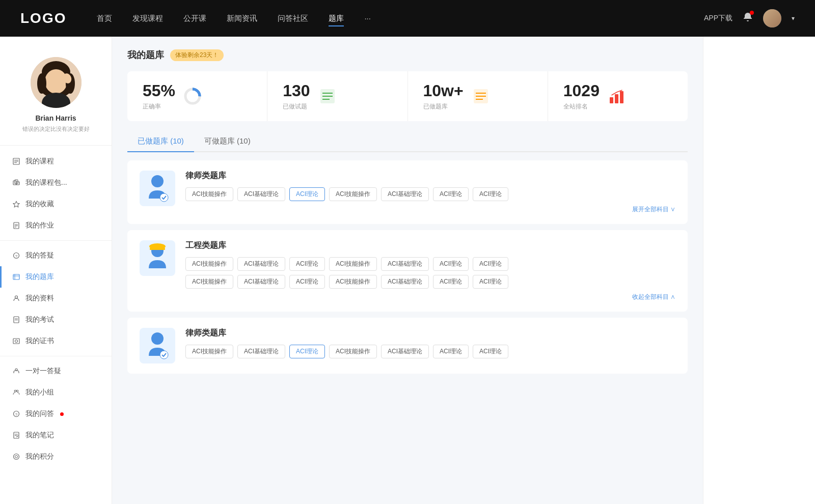  What do you see at coordinates (759, 270) in the screenshot?
I see `right-panel` at bounding box center [759, 270].